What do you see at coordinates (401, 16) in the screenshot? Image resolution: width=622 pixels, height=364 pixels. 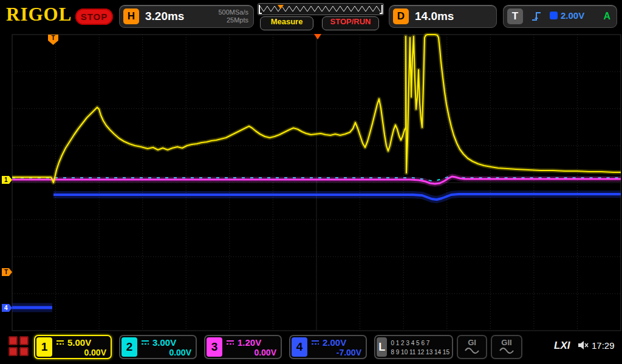 I see `delay-chip: D` at bounding box center [401, 16].